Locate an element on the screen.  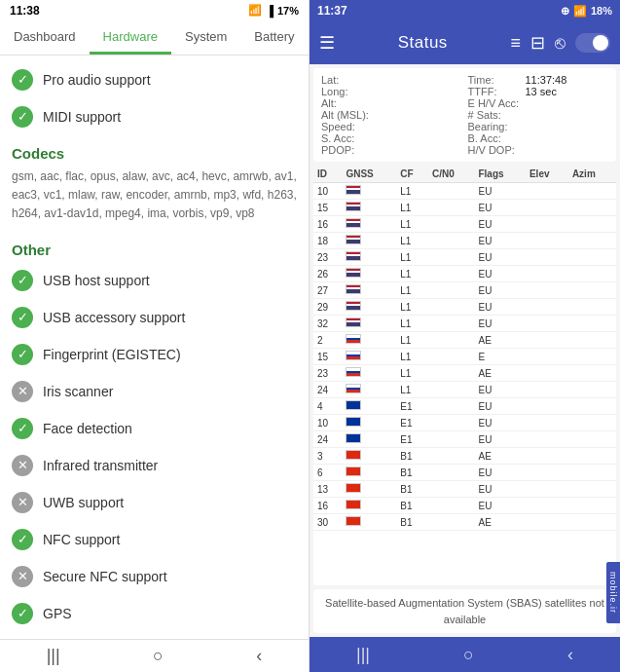
feature-label: UWB support is located at coordinates (84, 503).